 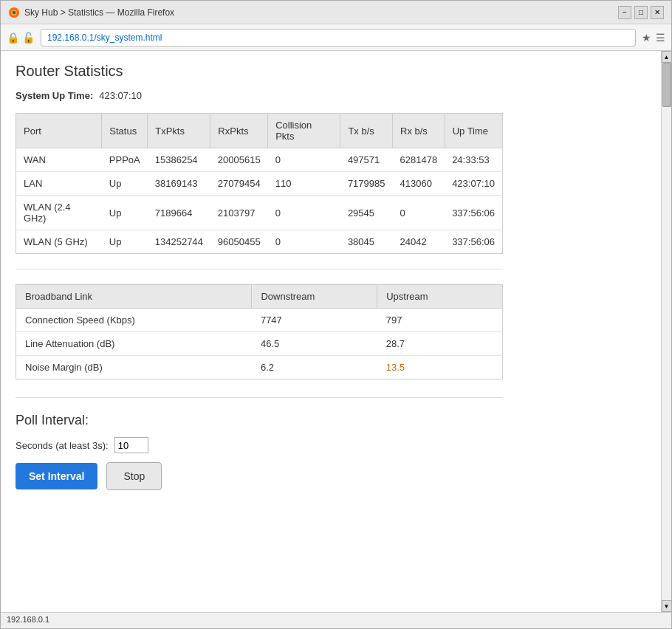 What do you see at coordinates (179, 213) in the screenshot?
I see `cell-txpkts: 7189664` at bounding box center [179, 213].